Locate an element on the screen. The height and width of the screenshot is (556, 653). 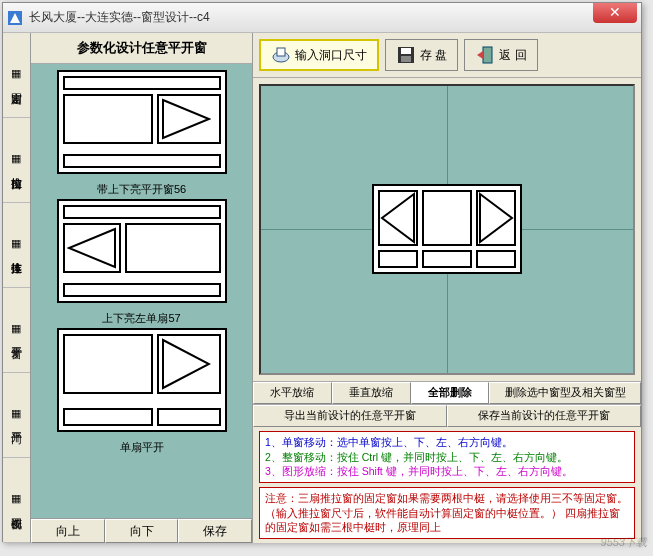
toolbar: 输入洞口尺寸 存 盘 返 回 is located at coordinates (447, 56).